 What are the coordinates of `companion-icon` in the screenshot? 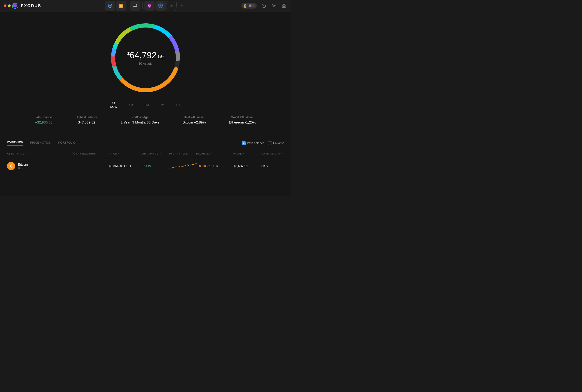 It's located at (150, 6).